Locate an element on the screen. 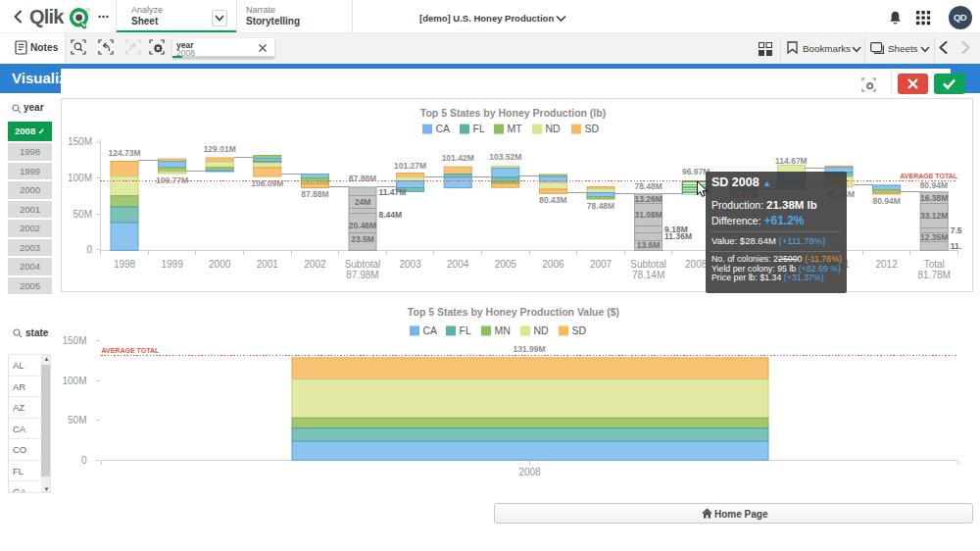 This screenshot has height=551, width=980. svg-text: 101.27M is located at coordinates (410, 165).